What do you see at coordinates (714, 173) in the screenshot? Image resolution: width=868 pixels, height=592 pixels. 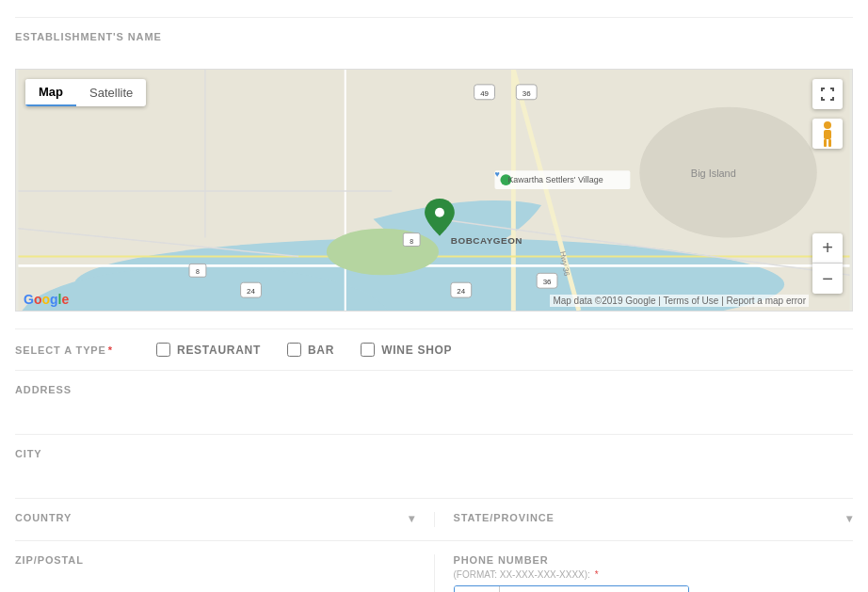 I see `svg-text: Big Island` at bounding box center [714, 173].